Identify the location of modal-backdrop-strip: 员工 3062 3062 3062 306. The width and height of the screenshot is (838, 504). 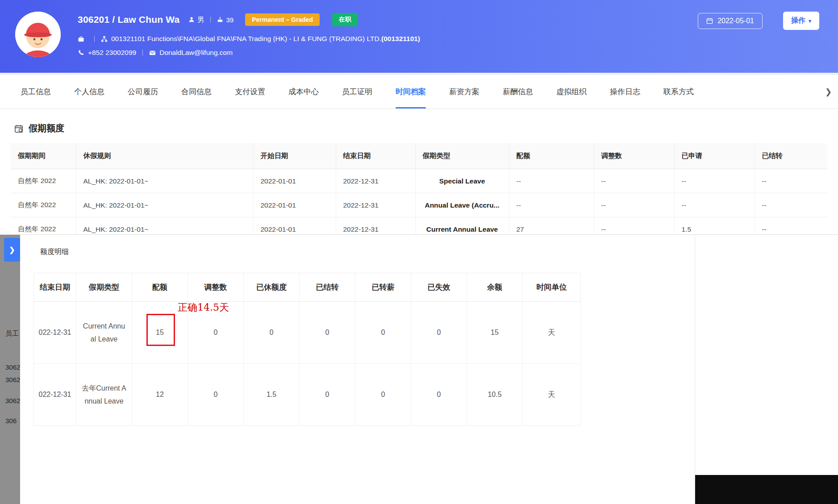
(10, 370).